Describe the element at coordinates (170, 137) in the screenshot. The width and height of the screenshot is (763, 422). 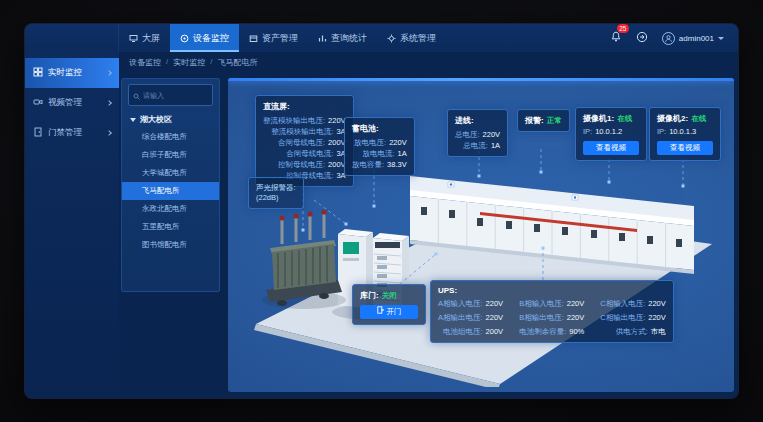
I see `tree-item-station: 综合楼配电所` at that location.